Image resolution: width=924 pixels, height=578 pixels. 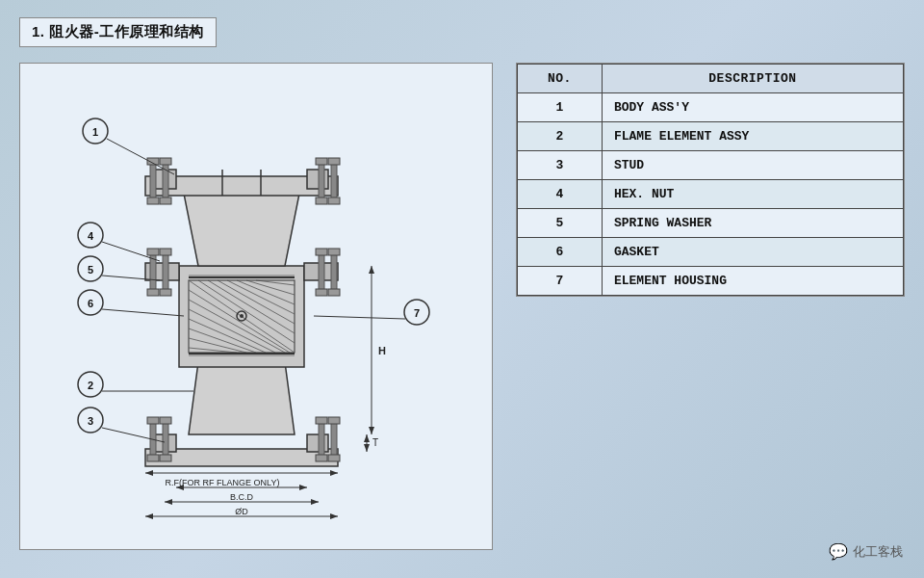 I want to click on table-row: 5SPRING WASHER, so click(x=710, y=223).